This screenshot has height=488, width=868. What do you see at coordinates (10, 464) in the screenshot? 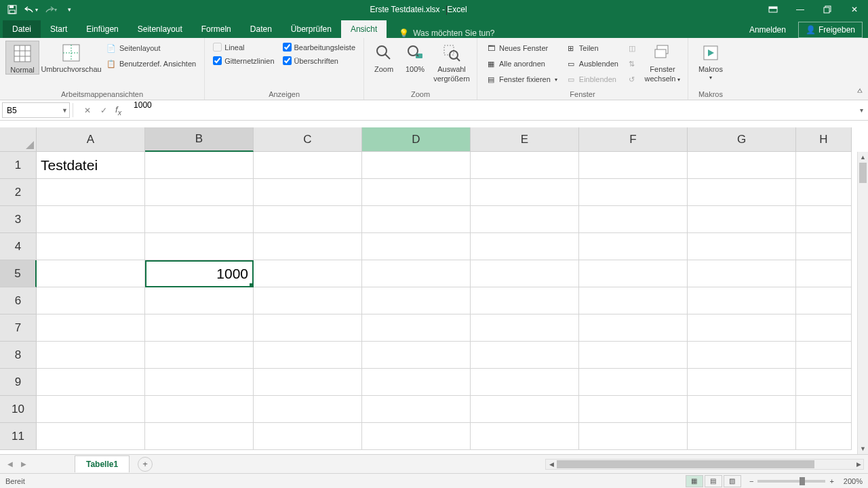
I see `sheet-prev-button: ◀` at bounding box center [10, 464].